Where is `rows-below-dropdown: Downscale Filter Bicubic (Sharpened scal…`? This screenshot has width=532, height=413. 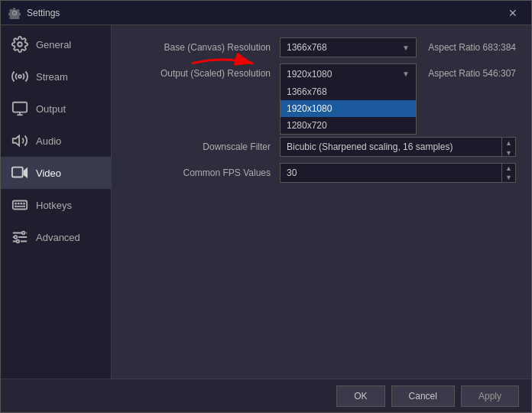 rows-below-dropdown: Downscale Filter Bicubic (Sharpened scal… is located at coordinates (321, 163).